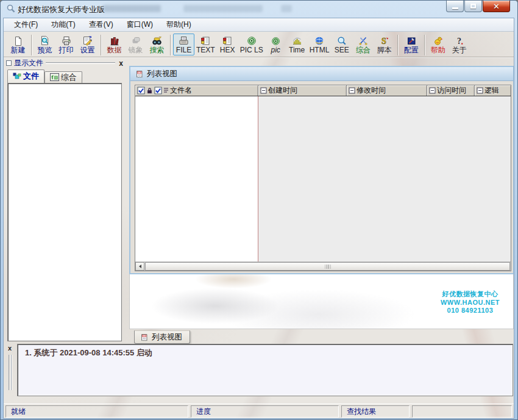 The image size is (518, 420). I want to click on tab-files: 文件, so click(26, 76).